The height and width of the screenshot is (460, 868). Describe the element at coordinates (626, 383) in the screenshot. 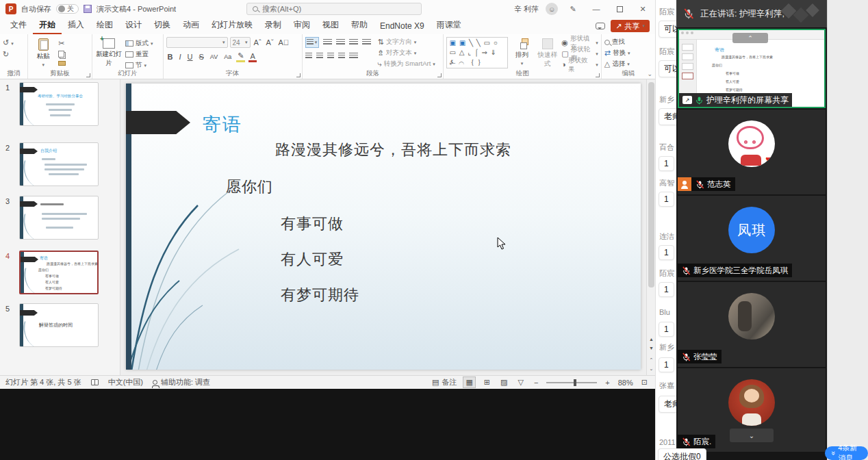

I see `zoom-level: 88%` at that location.